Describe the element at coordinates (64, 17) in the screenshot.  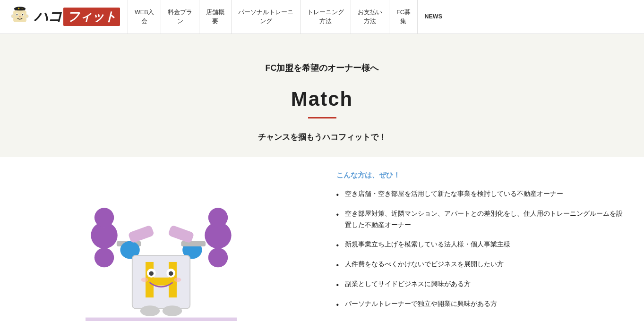
I see `logo-area: ★ ✦ ハコ フィット` at that location.